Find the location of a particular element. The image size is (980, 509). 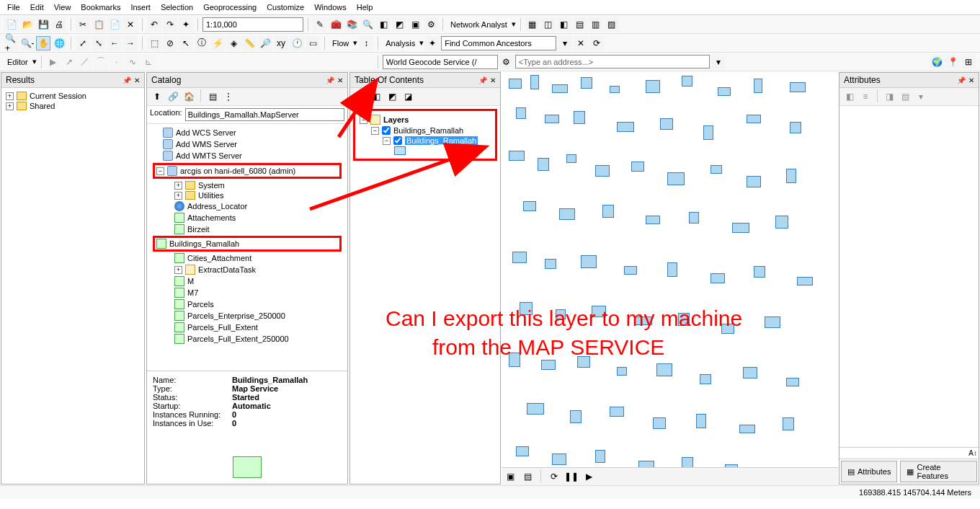

open-button: 📂 is located at coordinates (27, 25).